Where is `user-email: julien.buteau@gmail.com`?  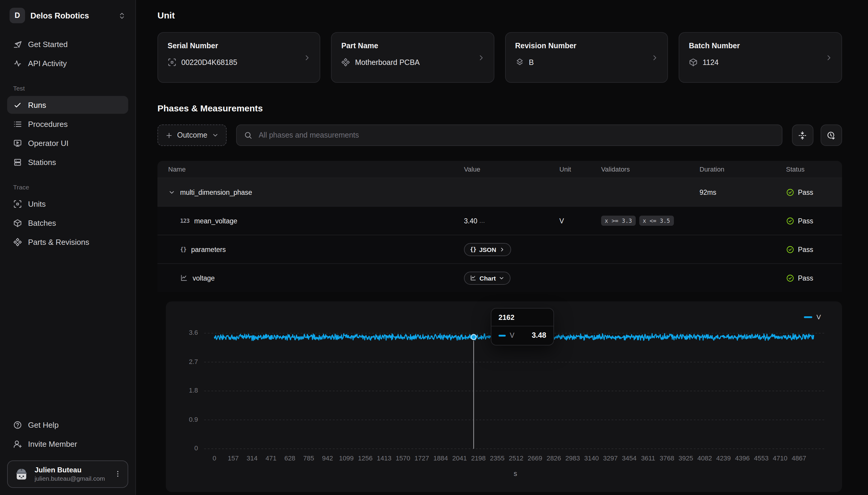 user-email: julien.buteau@gmail.com is located at coordinates (71, 479).